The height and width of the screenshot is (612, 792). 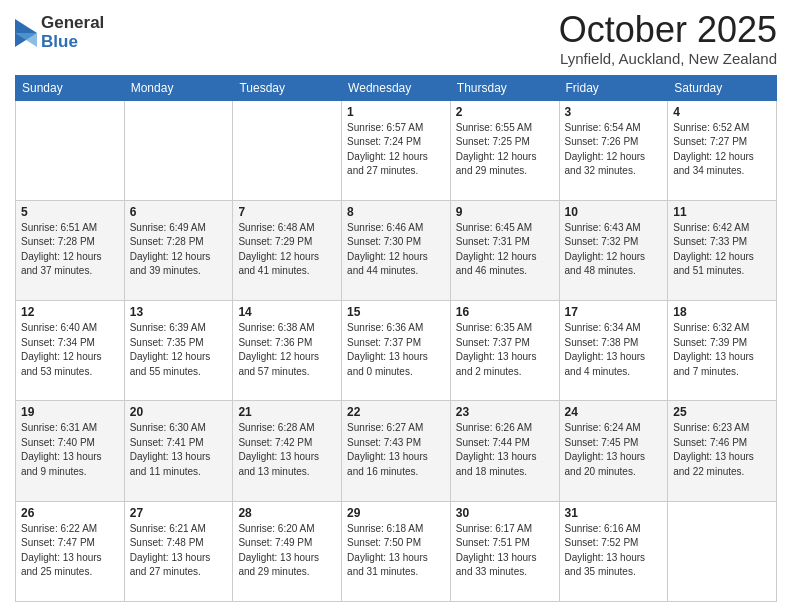 I want to click on logo: General Blue, so click(x=60, y=32).